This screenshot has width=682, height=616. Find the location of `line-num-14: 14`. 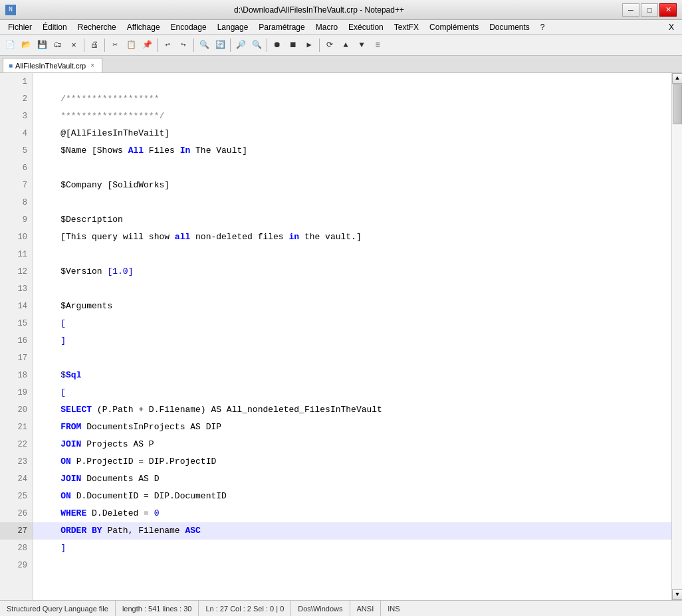

line-num-14: 14 is located at coordinates (16, 306).